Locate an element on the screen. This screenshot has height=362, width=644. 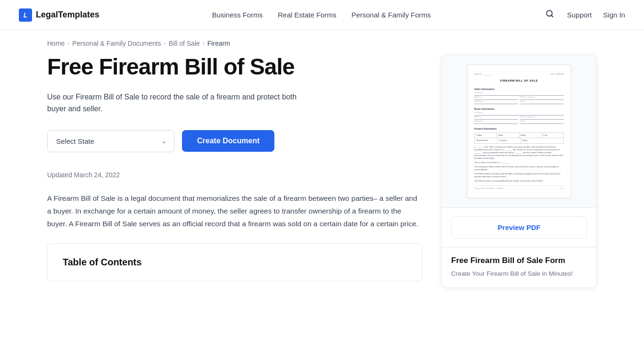
preview-btn-area: Preview PDF is located at coordinates (519, 228).